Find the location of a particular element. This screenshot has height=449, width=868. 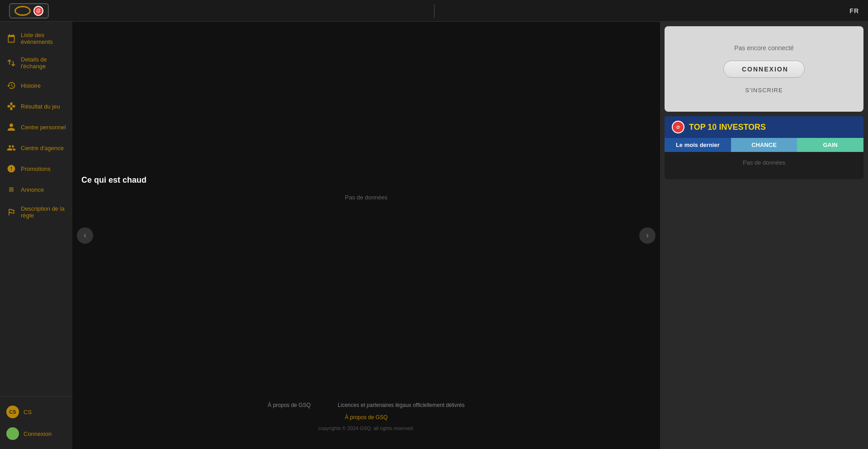

sidebar-item-label: Centre d'agence is located at coordinates (42, 148).